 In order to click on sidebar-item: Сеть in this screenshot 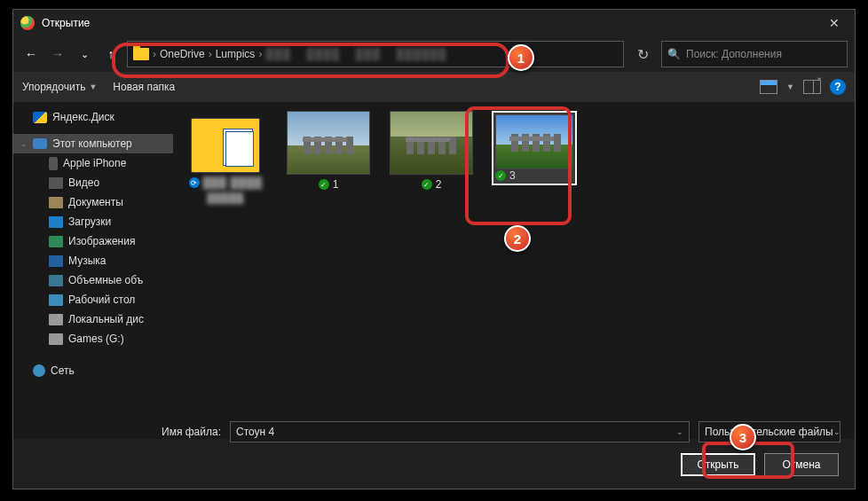, I will do `click(93, 371)`.